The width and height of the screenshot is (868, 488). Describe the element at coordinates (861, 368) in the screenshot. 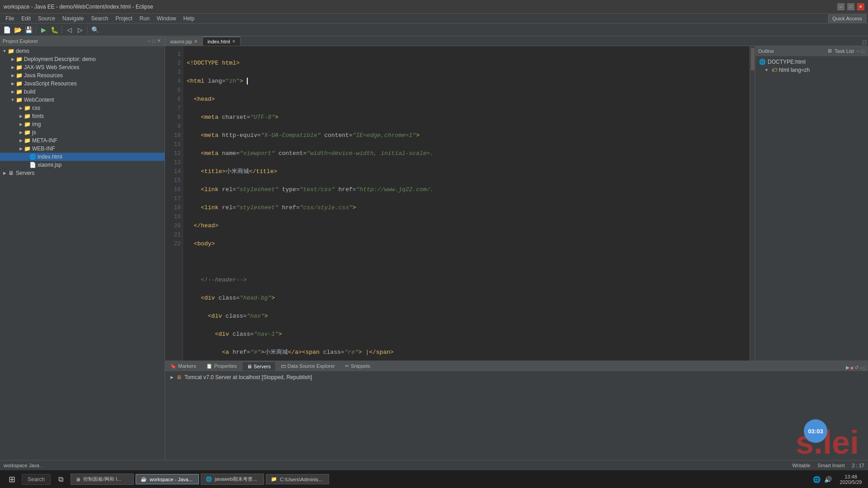

I see `bottom-minimize-icon: −` at that location.